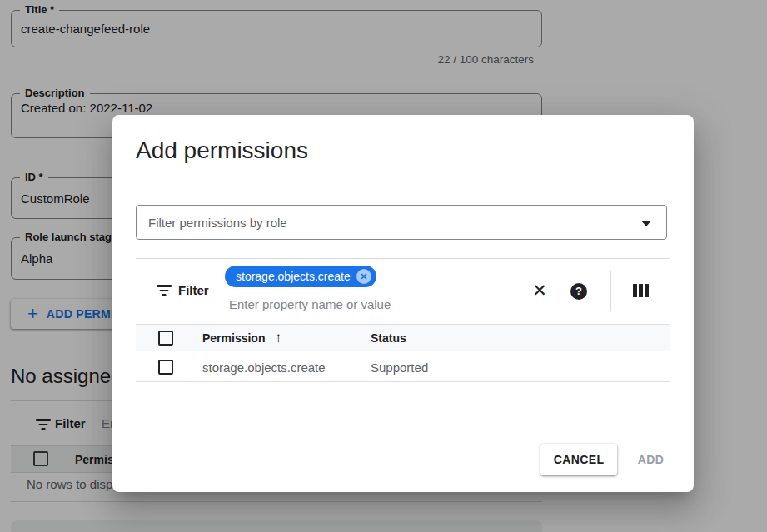 The width and height of the screenshot is (767, 532). What do you see at coordinates (579, 460) in the screenshot?
I see `cancel-button: CANCEL` at bounding box center [579, 460].